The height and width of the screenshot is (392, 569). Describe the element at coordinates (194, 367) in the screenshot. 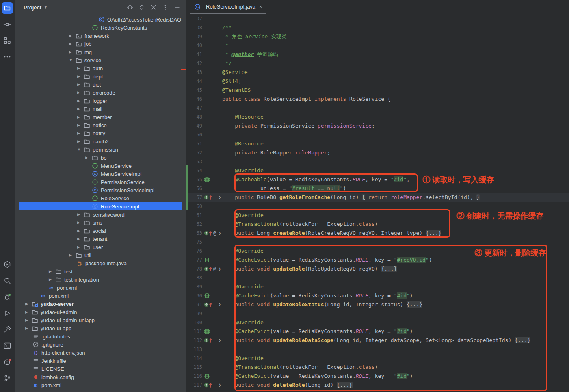

I see `line-number: 115` at that location.